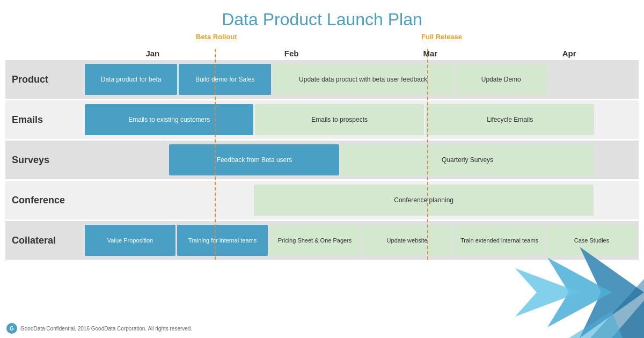 The image size is (644, 338). Describe the element at coordinates (467, 160) in the screenshot. I see `task-quarterly-surveys: Quarterly Surveys` at that location.